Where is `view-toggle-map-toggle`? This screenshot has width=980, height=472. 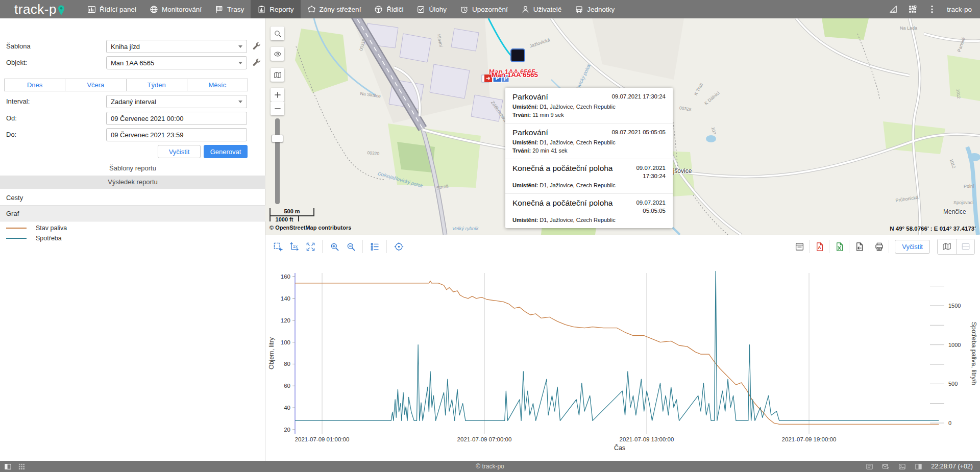
view-toggle-map-toggle is located at coordinates (947, 247).